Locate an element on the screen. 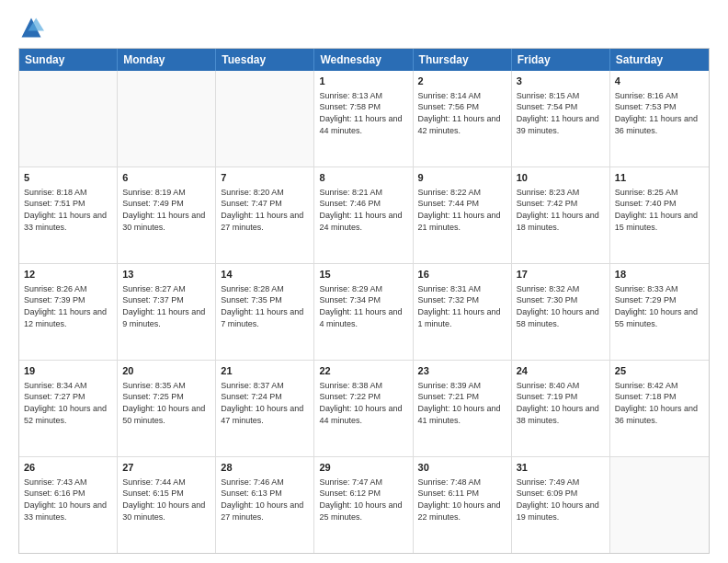 This screenshot has width=728, height=563. day-cell-11: 11Sunrise: 8:25 AM Sunset: 7:40 PM Dayli… is located at coordinates (660, 215).